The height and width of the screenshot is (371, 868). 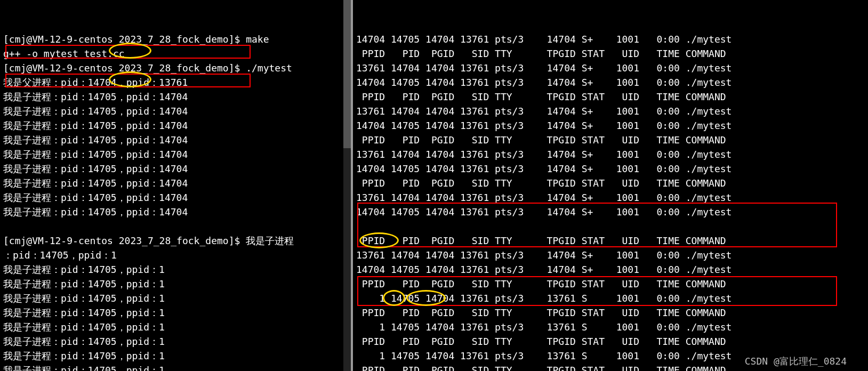 What do you see at coordinates (347, 74) in the screenshot?
I see `scrollbar-thumb` at bounding box center [347, 74].